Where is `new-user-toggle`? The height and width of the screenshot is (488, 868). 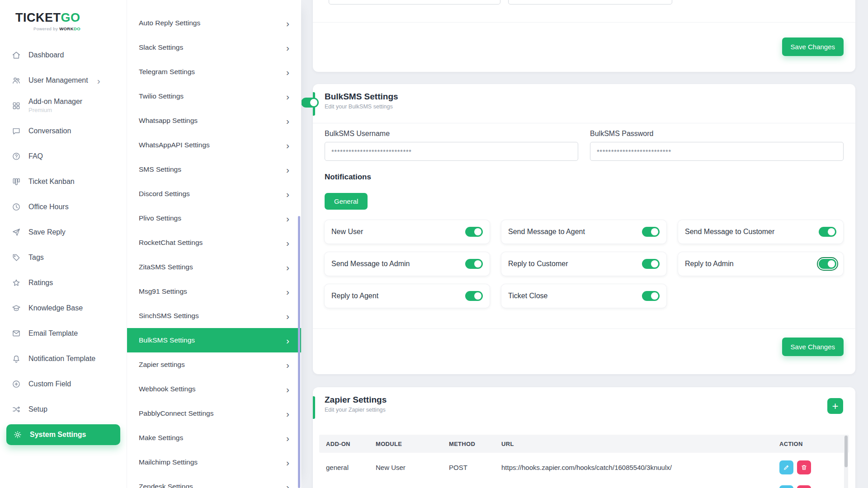
new-user-toggle is located at coordinates (474, 232).